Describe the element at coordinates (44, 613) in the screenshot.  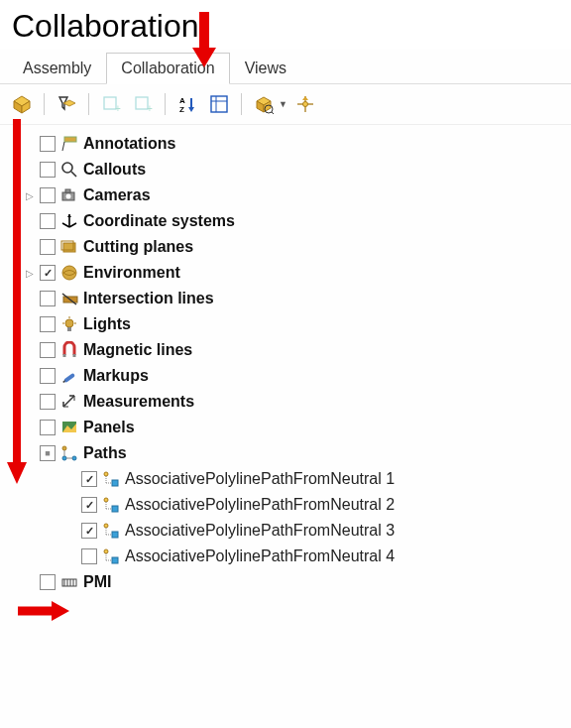
I see `annotation-arrow-right-icon` at that location.